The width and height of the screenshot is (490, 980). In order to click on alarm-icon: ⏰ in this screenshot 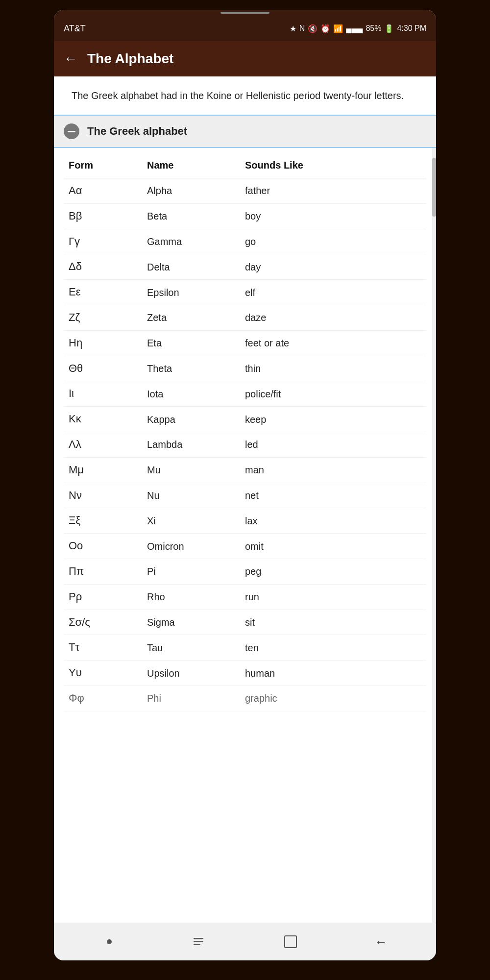, I will do `click(325, 28)`.